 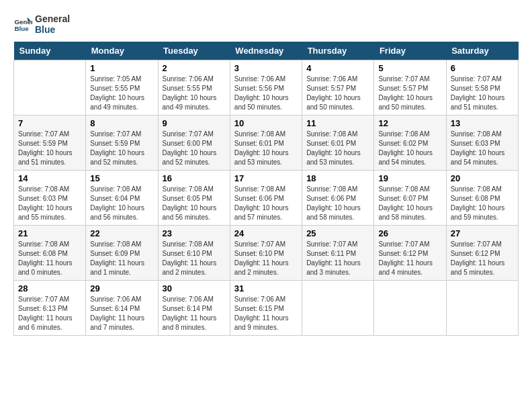 What do you see at coordinates (50, 179) in the screenshot?
I see `day-number: 14` at bounding box center [50, 179].